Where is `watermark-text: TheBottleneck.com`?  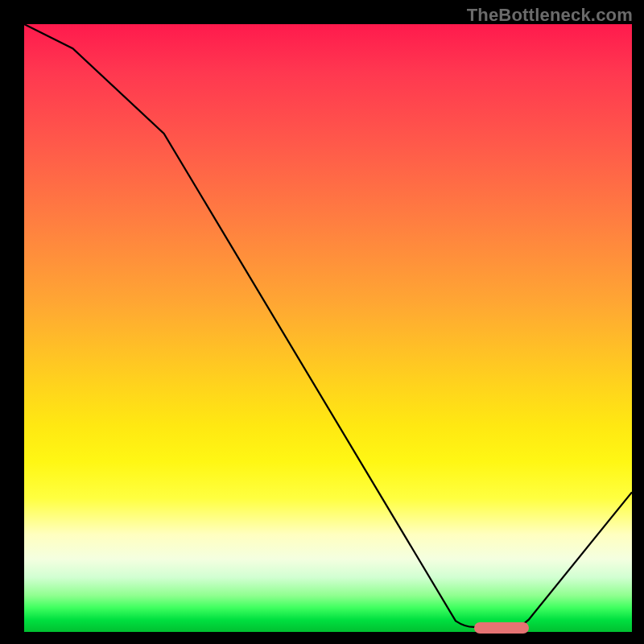
watermark-text: TheBottleneck.com is located at coordinates (550, 15).